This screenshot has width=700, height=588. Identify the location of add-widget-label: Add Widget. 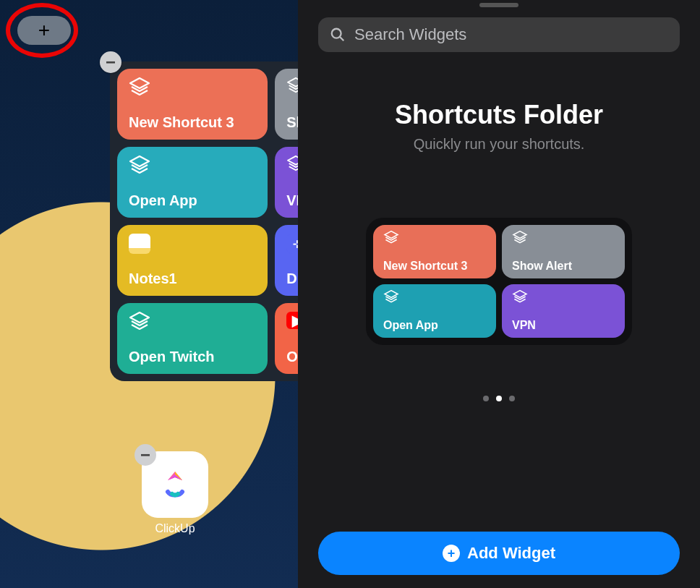
(511, 553).